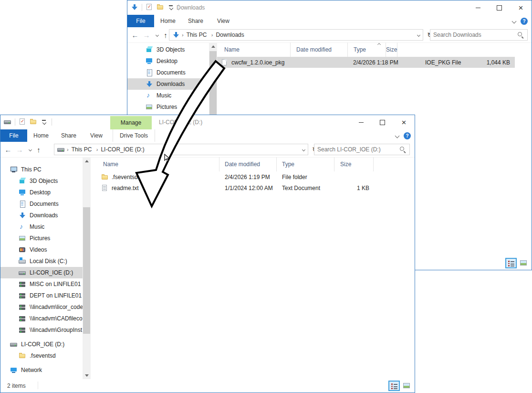  What do you see at coordinates (212, 35) in the screenshot?
I see `chevron-right-icon` at bounding box center [212, 35].